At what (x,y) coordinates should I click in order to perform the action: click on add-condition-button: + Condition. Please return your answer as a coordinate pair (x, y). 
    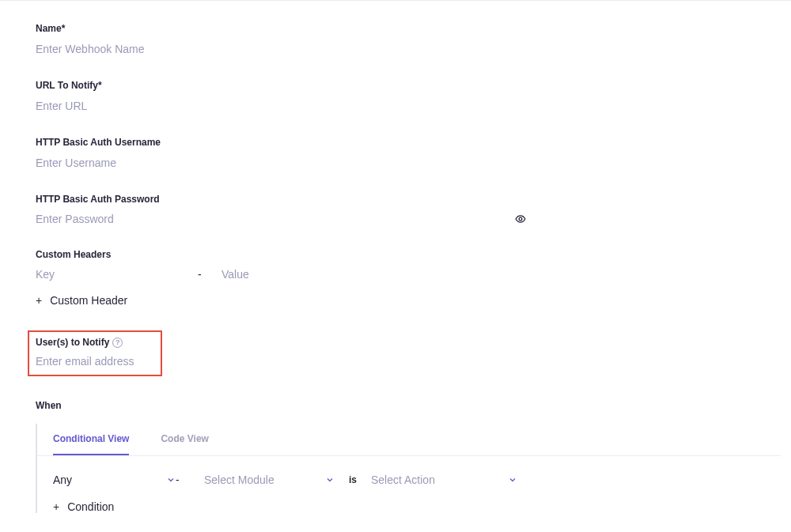
    Looking at the image, I should click on (396, 500).